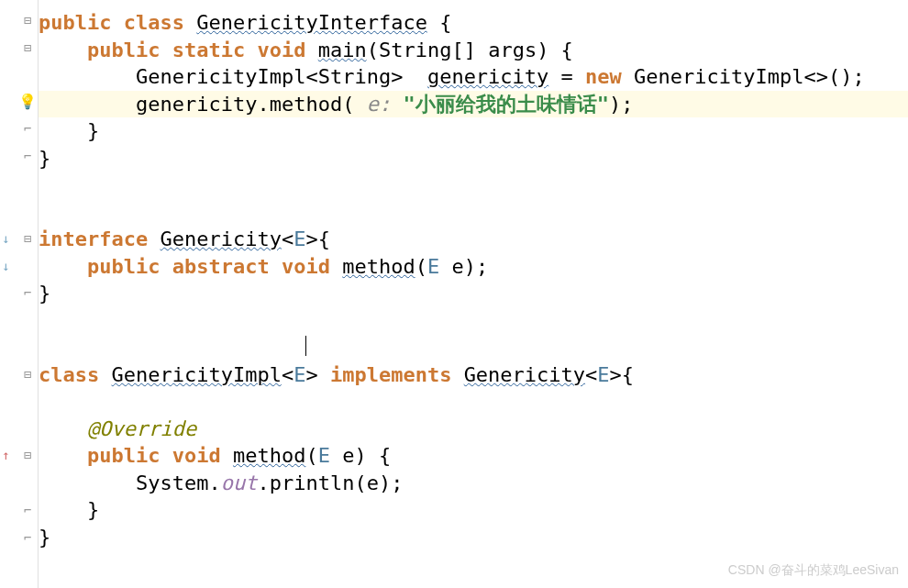  Describe the element at coordinates (473, 105) in the screenshot. I see `code-line-highlighted: genericity.method( e: "小丽给我的土味情话");` at that location.